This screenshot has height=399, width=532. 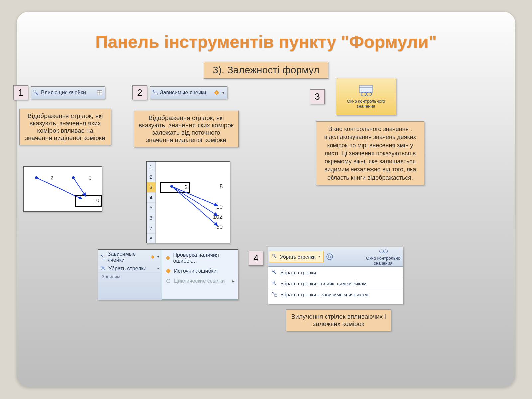 What do you see at coordinates (330, 257) in the screenshot?
I see `evaluate-formula-icon: fx` at bounding box center [330, 257].